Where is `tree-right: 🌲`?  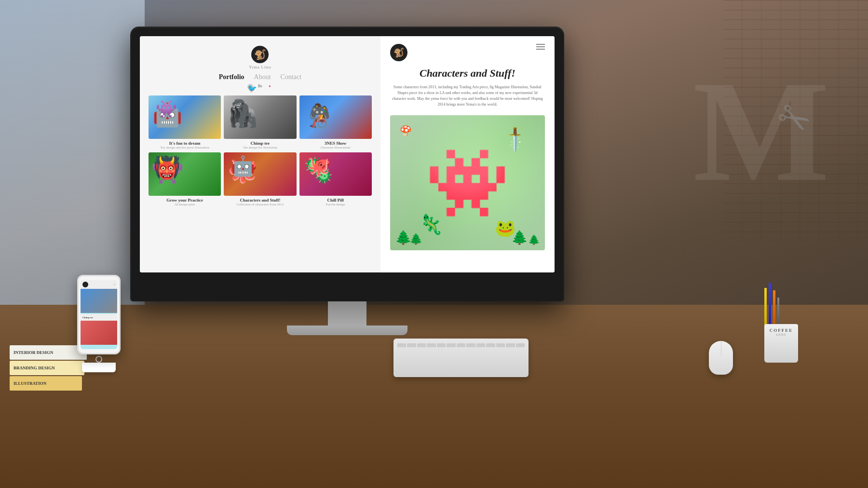
tree-right: 🌲 is located at coordinates (534, 240).